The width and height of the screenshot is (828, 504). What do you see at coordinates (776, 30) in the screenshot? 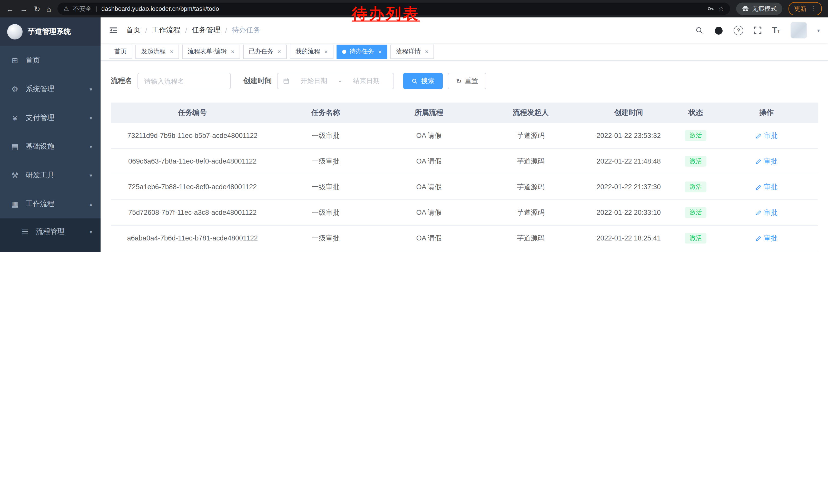
I see `font-size-icon: TT` at bounding box center [776, 30].